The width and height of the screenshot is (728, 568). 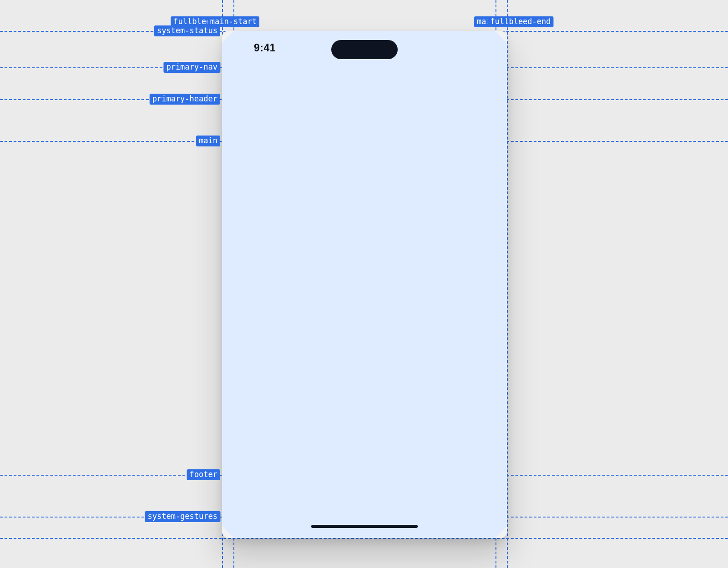 I want to click on label-system-status: system-status, so click(x=187, y=31).